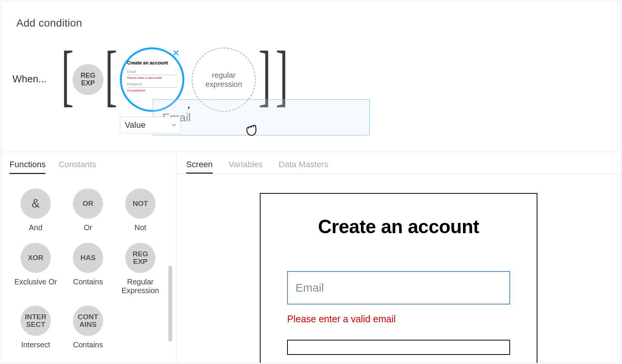  Describe the element at coordinates (140, 269) in the screenshot. I see `function-item: REG EXPRegular Expression` at that location.